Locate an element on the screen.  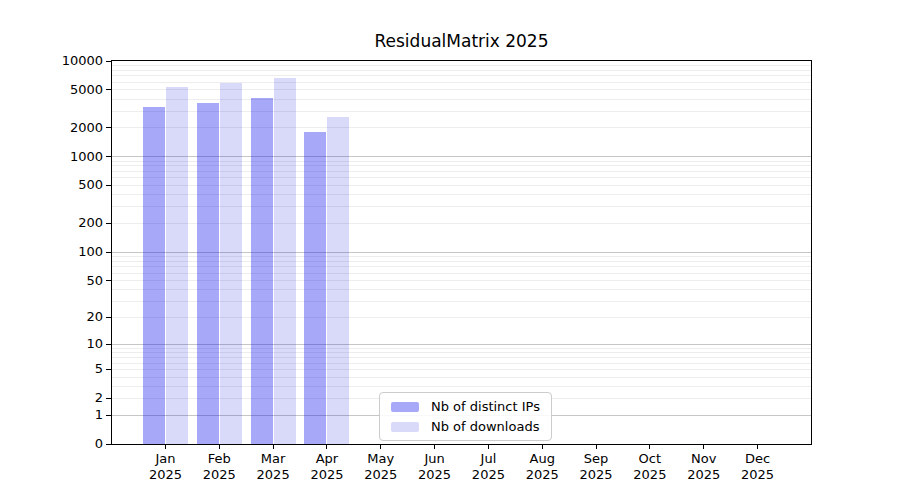
x-tick-month: Mar is located at coordinates (273, 459).